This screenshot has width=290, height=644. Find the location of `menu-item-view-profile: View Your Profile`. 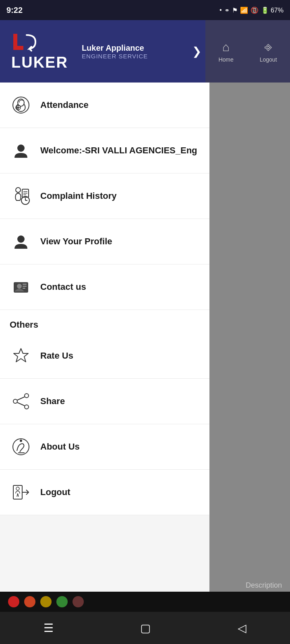

menu-item-view-profile: View Your Profile is located at coordinates (105, 242).